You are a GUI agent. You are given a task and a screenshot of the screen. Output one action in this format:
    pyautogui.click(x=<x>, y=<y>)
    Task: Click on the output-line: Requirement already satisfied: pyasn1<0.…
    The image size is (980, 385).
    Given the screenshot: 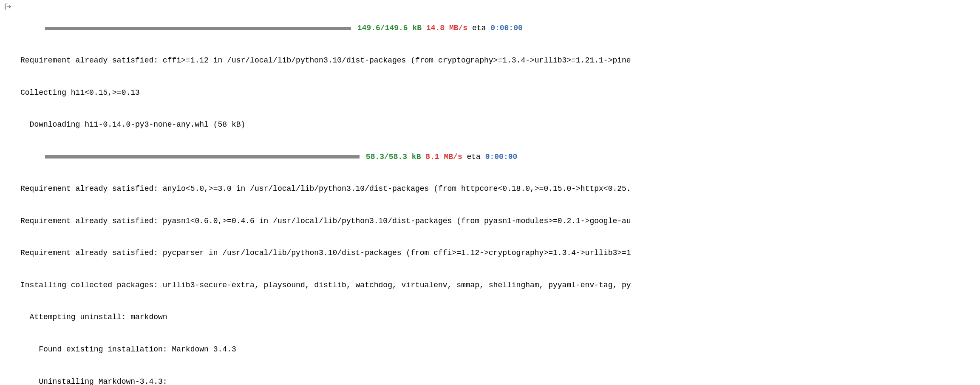 What is the action you would take?
    pyautogui.click(x=498, y=221)
    